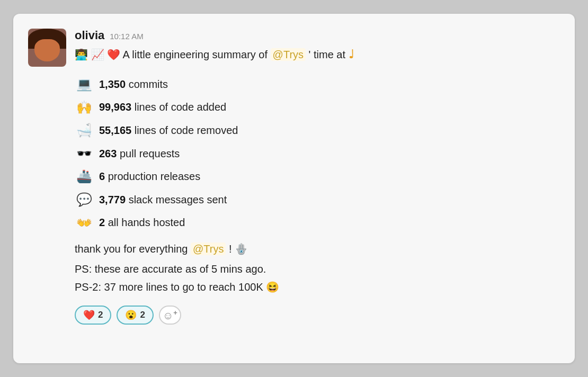 The image size is (588, 377). I want to click on header-top: olivia 10:12 AM, so click(214, 35).